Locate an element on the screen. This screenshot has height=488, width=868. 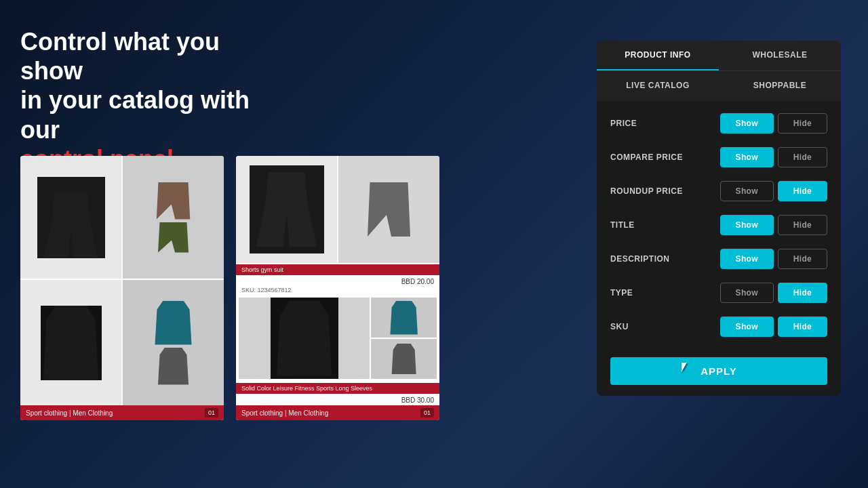
catalog-detail-thumb-teal is located at coordinates (404, 317).